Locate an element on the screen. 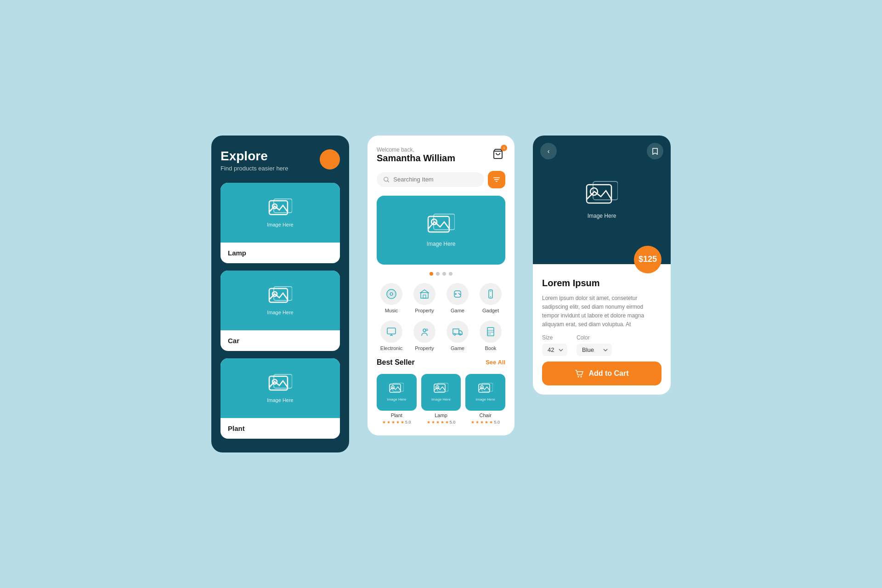 This screenshot has width=882, height=588. product-lamp: Image Here Lamp ★ ★ ★ ★ ★ 5.0 is located at coordinates (441, 399).